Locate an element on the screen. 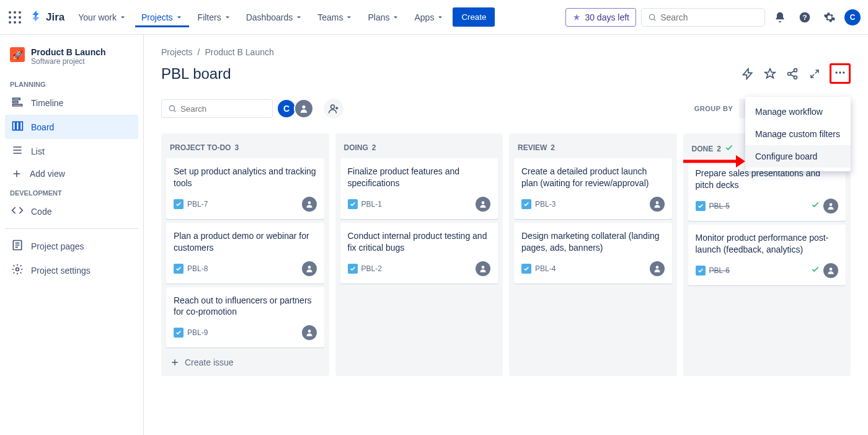  nav-item-projects: Projects is located at coordinates (162, 17).